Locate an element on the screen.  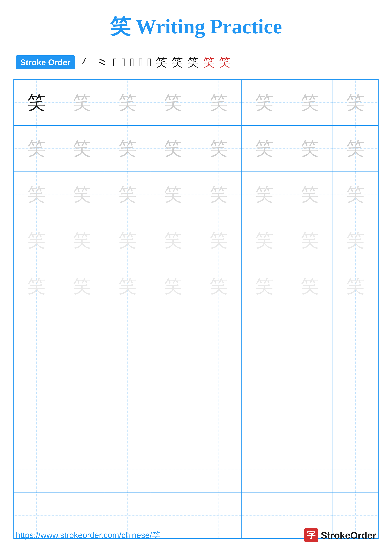
stroke-7: 𠃏 is located at coordinates (151, 62).